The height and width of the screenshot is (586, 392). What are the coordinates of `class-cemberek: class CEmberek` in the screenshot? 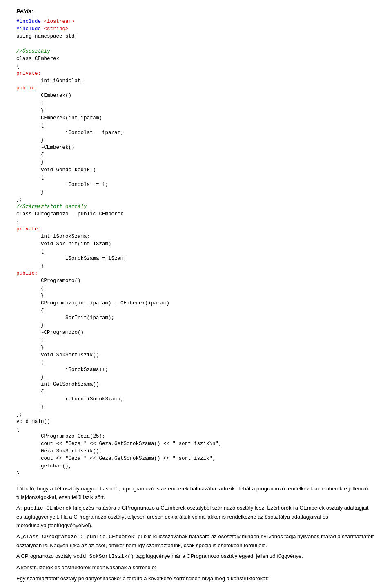 It's located at (38, 59).